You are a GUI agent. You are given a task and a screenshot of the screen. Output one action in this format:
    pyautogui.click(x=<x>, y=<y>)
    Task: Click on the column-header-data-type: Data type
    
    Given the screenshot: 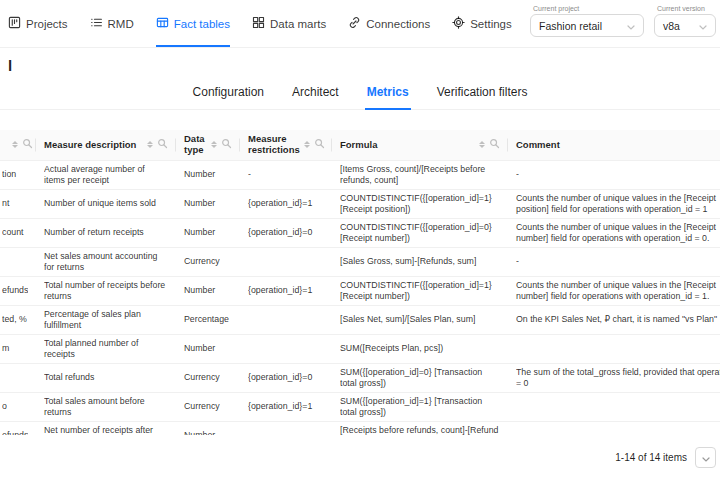 What is the action you would take?
    pyautogui.click(x=208, y=145)
    